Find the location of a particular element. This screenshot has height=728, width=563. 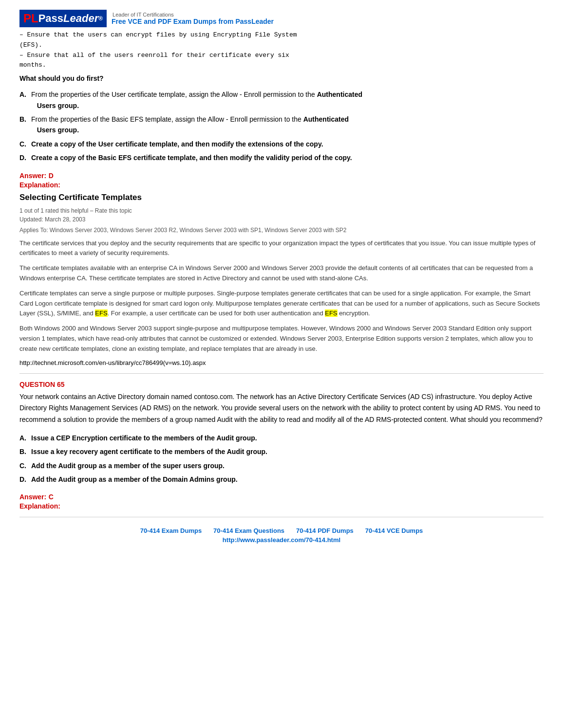

option-d: D. Create a copy of the Basic EFS certif… is located at coordinates (282, 158).